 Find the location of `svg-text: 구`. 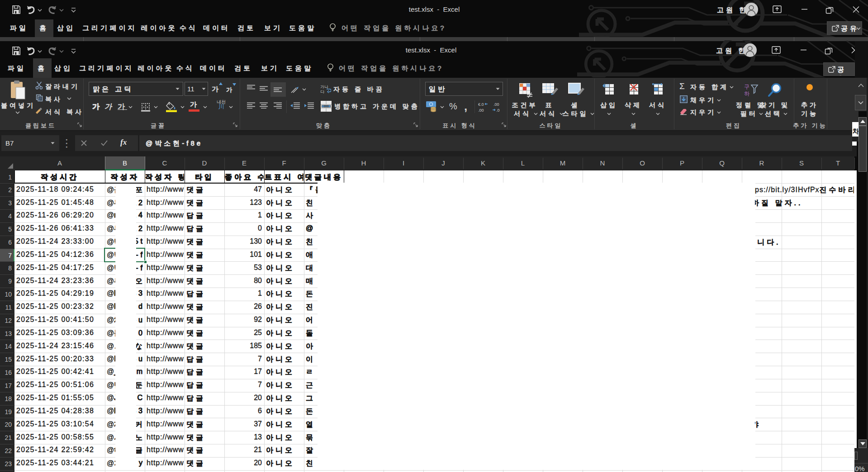

svg-text: 구 is located at coordinates (747, 87).